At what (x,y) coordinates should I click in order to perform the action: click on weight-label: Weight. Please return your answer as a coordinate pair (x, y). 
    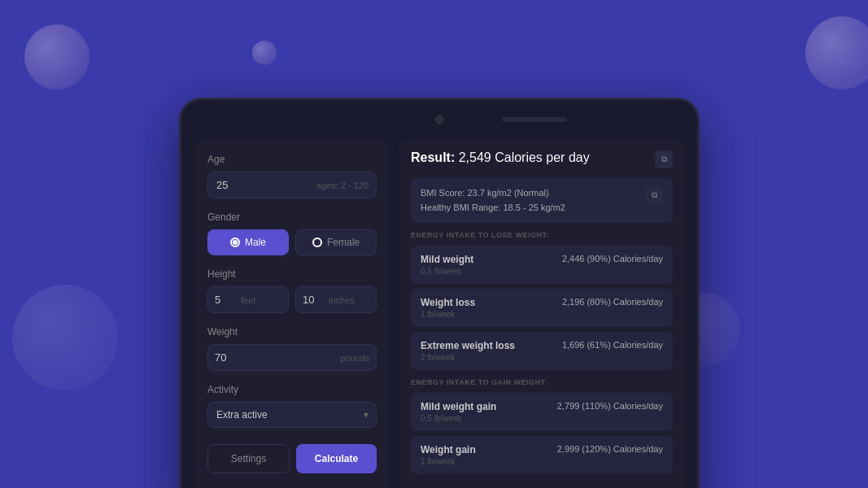
    Looking at the image, I should click on (292, 332).